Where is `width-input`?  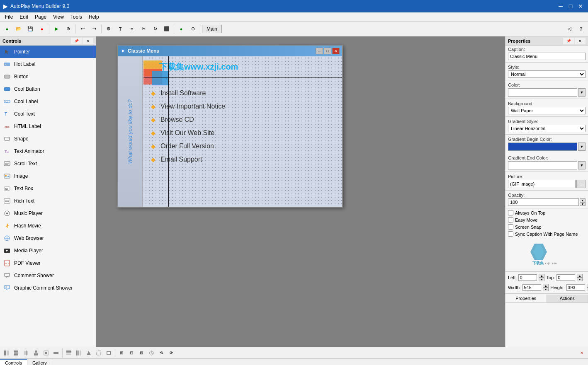 width-input is located at coordinates (532, 288).